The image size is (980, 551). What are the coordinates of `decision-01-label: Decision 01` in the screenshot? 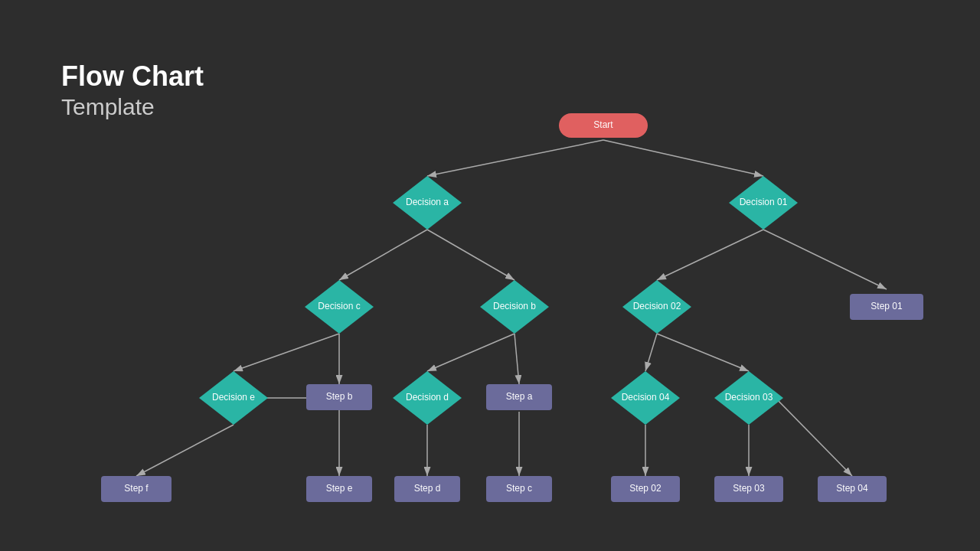 It's located at (764, 202).